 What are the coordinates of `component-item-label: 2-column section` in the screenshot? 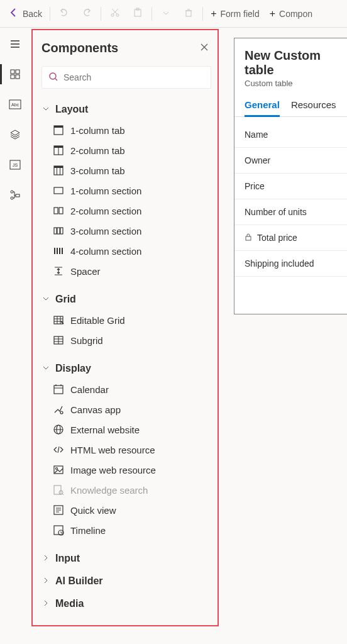 It's located at (106, 211).